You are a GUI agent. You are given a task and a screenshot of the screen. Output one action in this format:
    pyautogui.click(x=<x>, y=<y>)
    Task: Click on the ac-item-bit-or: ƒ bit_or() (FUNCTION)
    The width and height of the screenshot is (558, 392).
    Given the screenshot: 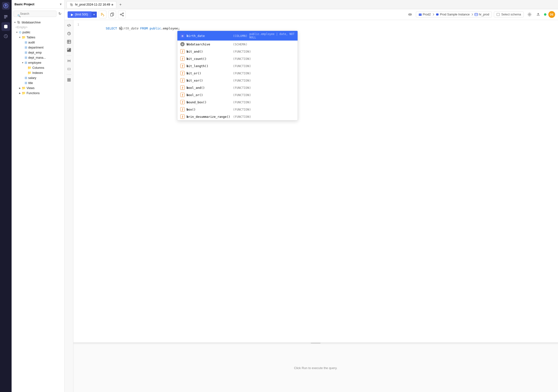 What is the action you would take?
    pyautogui.click(x=237, y=73)
    